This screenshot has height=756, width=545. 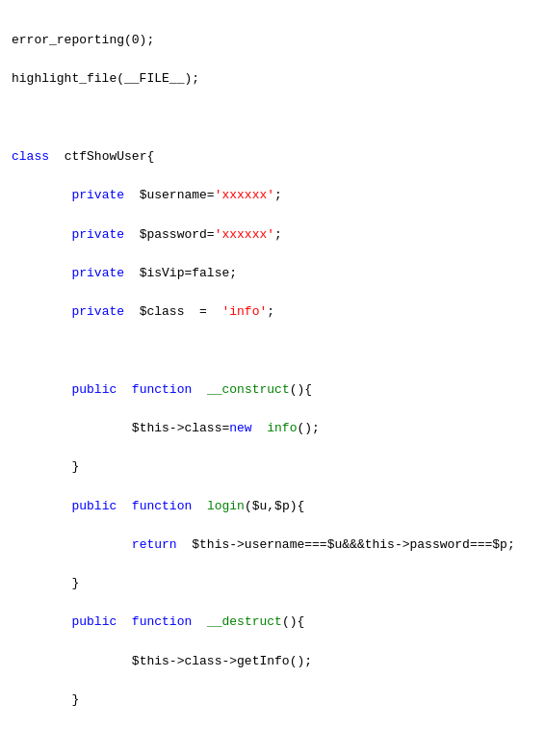 I want to click on code-line-6: private $password='xxxxxx';, so click(x=272, y=235).